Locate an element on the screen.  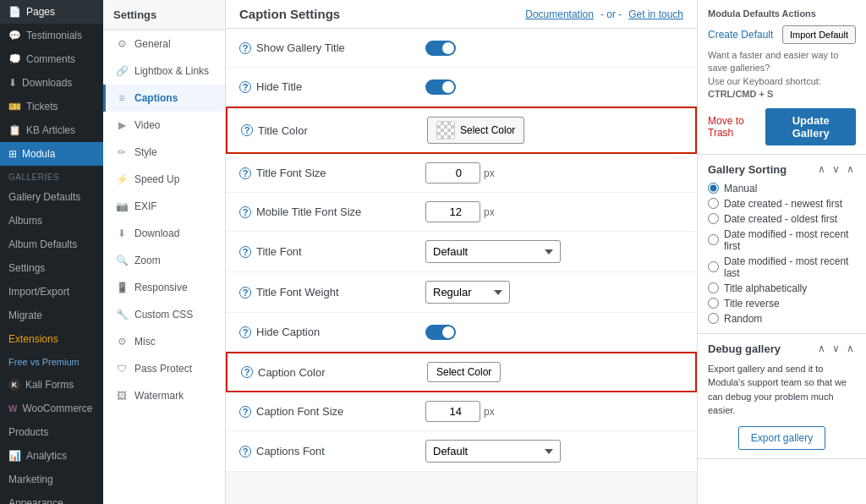
help-mobile-title-font-size: ? is located at coordinates (245, 212).